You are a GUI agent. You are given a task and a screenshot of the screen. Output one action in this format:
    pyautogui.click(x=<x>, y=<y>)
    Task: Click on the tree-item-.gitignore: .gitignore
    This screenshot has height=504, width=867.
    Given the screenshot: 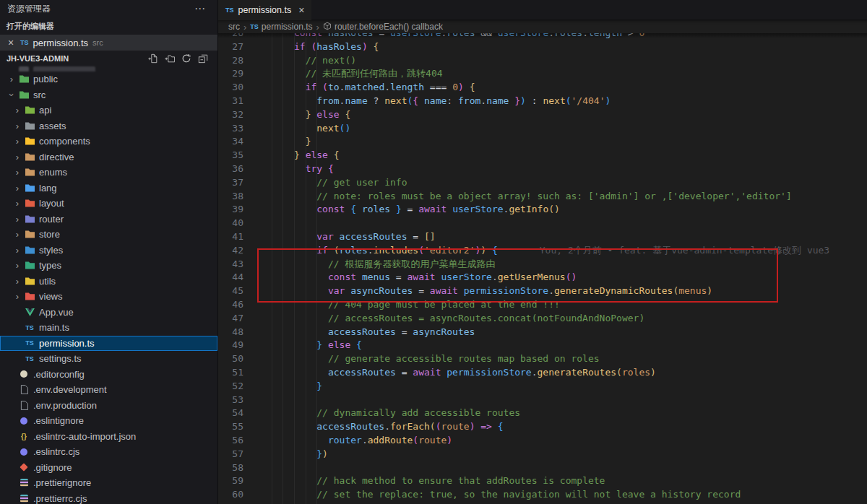 What is the action you would take?
    pyautogui.click(x=108, y=468)
    